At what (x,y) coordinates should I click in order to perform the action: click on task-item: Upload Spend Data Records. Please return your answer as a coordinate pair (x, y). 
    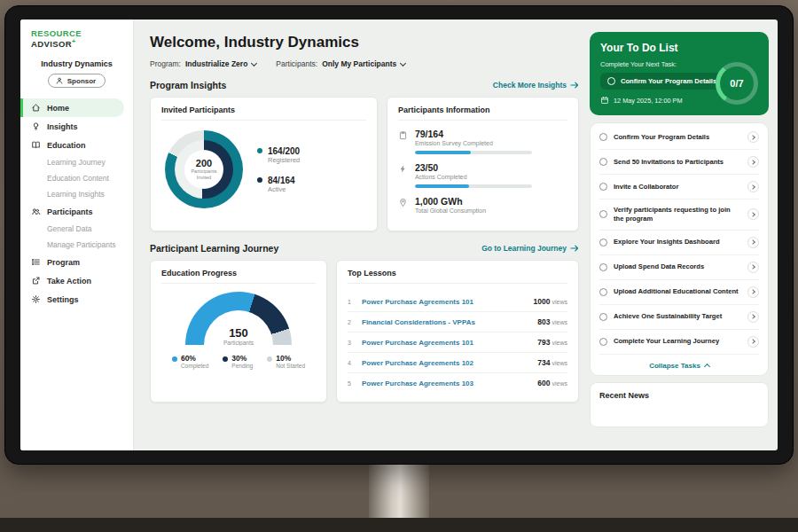
    Looking at the image, I should click on (679, 268).